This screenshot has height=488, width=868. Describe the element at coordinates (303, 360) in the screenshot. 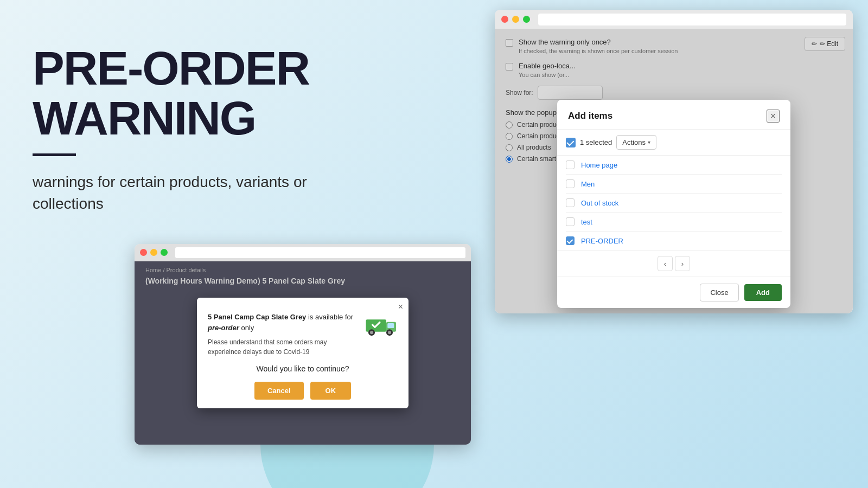

I see `warning-popup-body: 5 Panel Camp Cap Slate Grey is available…` at that location.